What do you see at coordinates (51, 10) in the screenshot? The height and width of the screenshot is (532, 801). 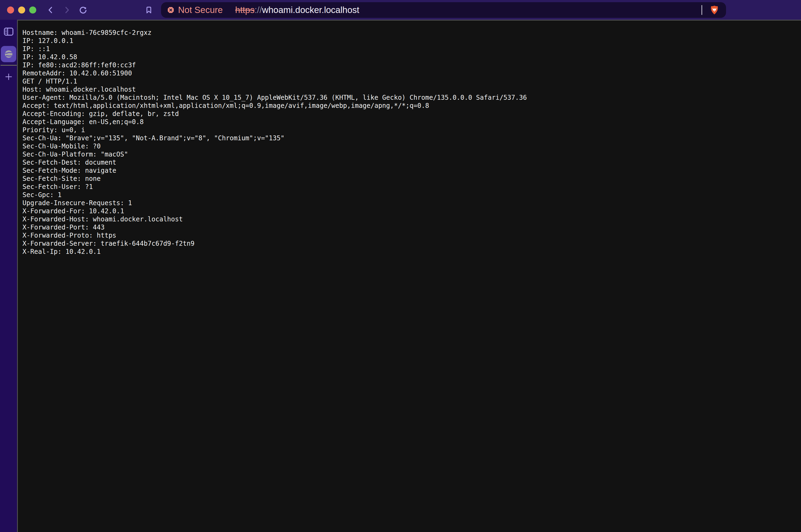 I see `back-icon` at bounding box center [51, 10].